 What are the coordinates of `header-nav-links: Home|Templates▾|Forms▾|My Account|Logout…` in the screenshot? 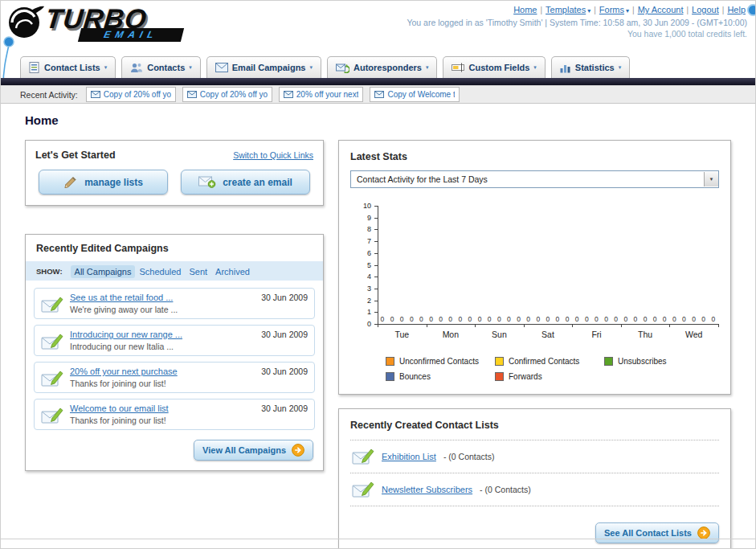 It's located at (577, 10).